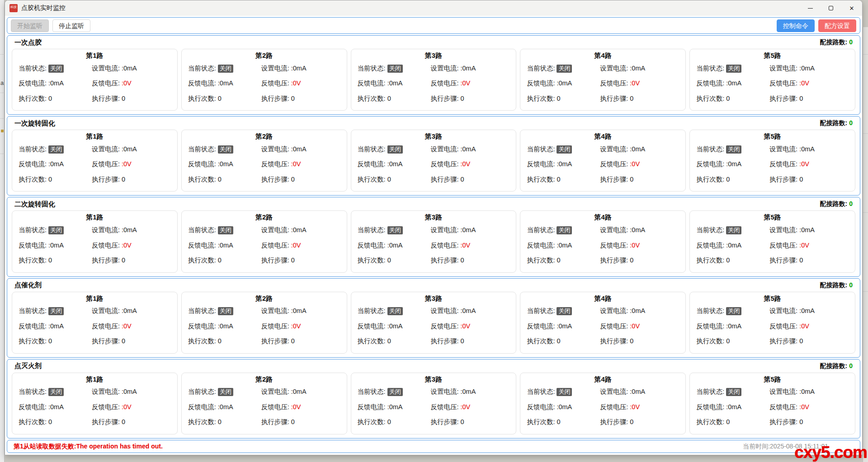 Image resolution: width=868 pixels, height=462 pixels. I want to click on stop-monitor-button: 停止监听, so click(71, 26).